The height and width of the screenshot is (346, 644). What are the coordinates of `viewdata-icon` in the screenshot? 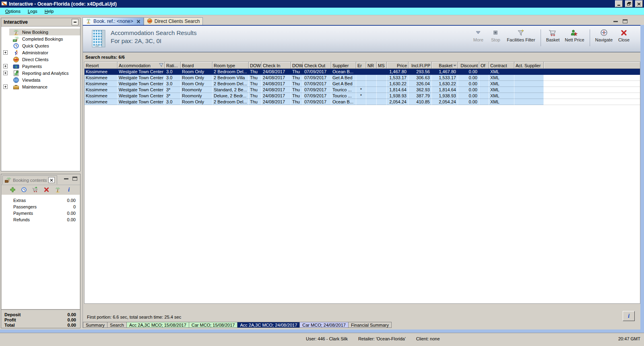 It's located at (16, 80).